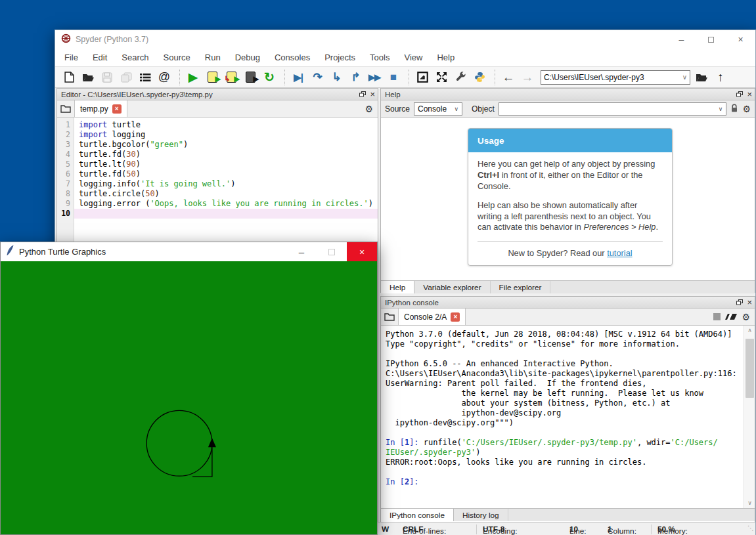  What do you see at coordinates (405, 39) in the screenshot?
I see `title-bar: Spyder (Python 3.7) – ×` at bounding box center [405, 39].